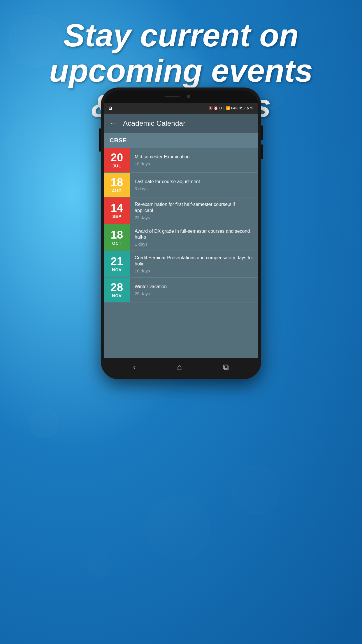 This screenshot has height=644, width=362. I want to click on calendar-event-0: 20JULMid semester Examination18 days, so click(181, 160).